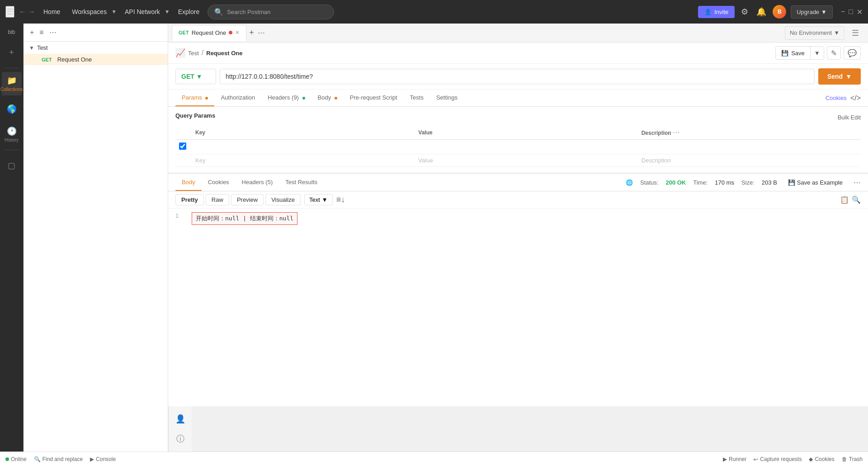  Describe the element at coordinates (12, 109) in the screenshot. I see `environments-icon: 🌎` at that location.